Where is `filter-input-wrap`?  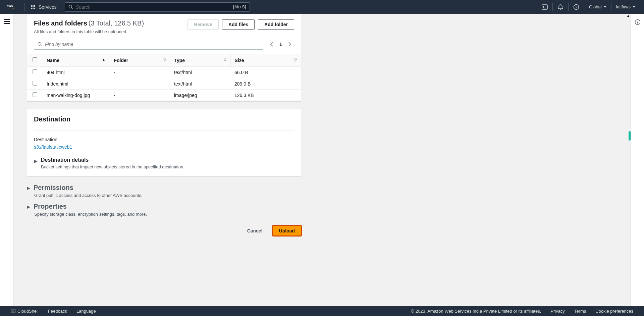 filter-input-wrap is located at coordinates (149, 44).